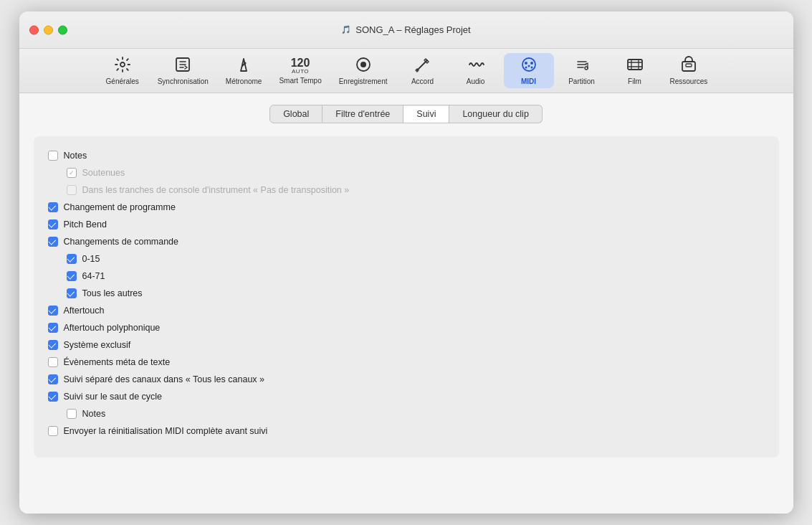  What do you see at coordinates (403, 328) in the screenshot?
I see `row-aftertouch-polyphonique: Aftertouch polyphonique` at bounding box center [403, 328].